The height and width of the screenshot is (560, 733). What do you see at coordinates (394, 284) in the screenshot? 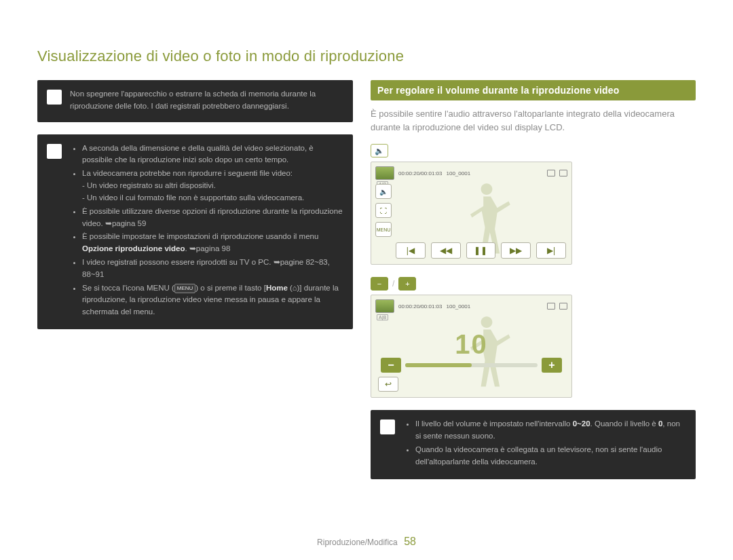
I see `step-2-glyphs: − / +` at bounding box center [394, 284].